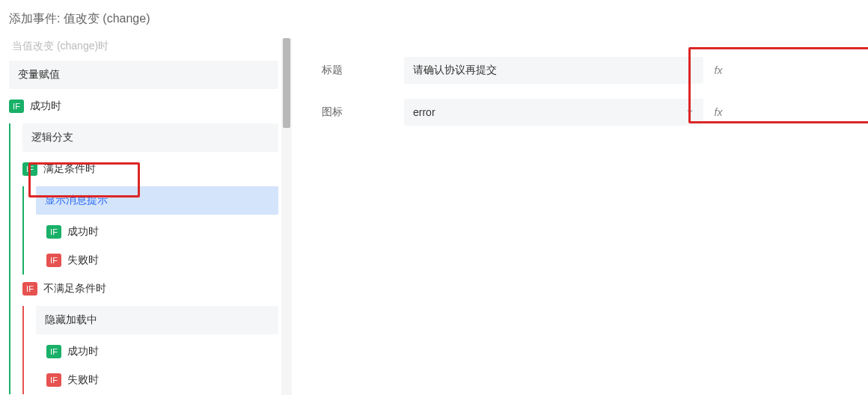 The width and height of the screenshot is (868, 395). What do you see at coordinates (287, 217) in the screenshot?
I see `scrollbar-track` at bounding box center [287, 217].